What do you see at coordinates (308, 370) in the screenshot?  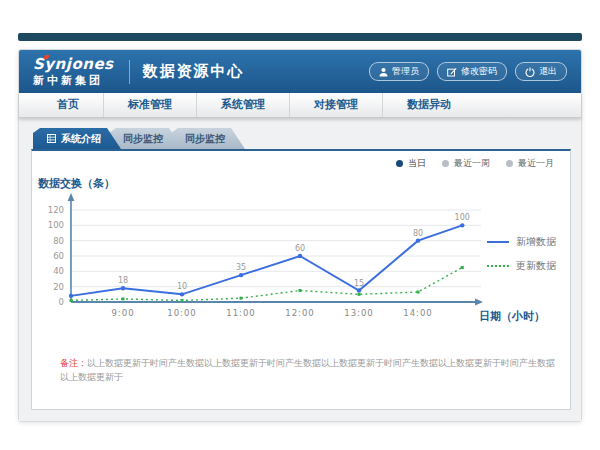 I see `footnote: 备注：以上数据更新于时间产生数据以上数据更新于时间产生数据以上数据更新于时间产生…` at bounding box center [308, 370].